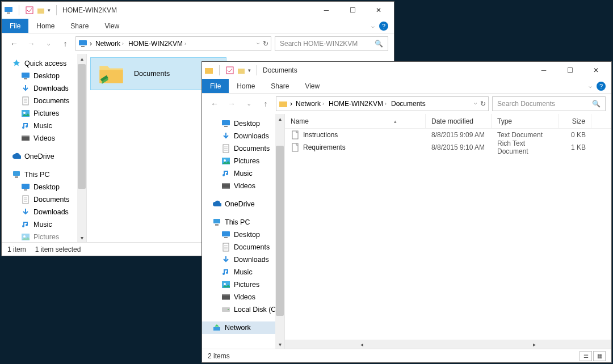  Describe the element at coordinates (448, 344) in the screenshot. I see `horizontal-scrollbar: ◂ ▸` at that location.